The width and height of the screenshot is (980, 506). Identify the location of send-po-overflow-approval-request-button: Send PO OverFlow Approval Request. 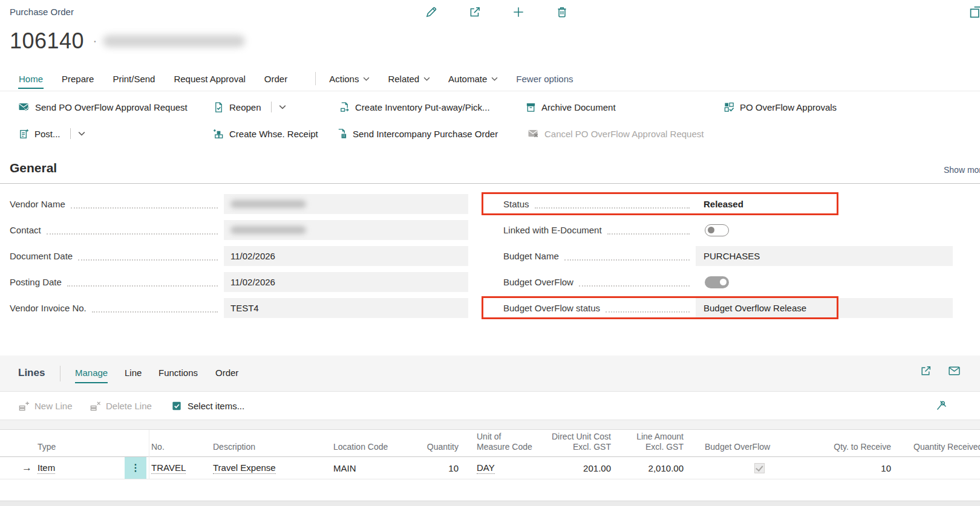
(103, 107).